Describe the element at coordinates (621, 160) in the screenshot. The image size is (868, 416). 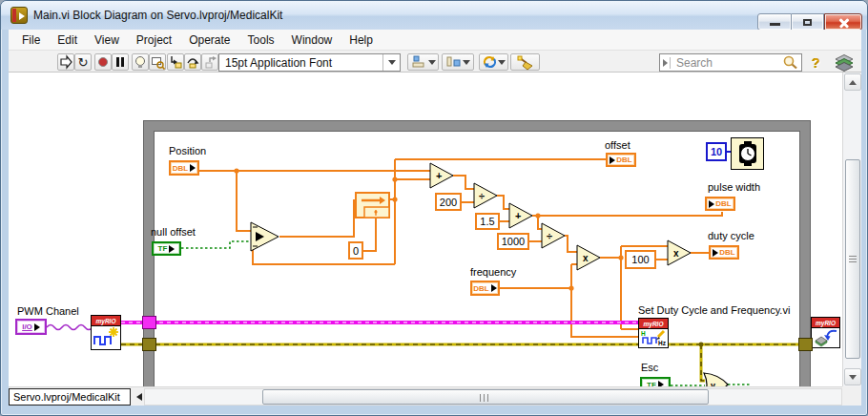
I see `offset-indicator: DBL` at that location.